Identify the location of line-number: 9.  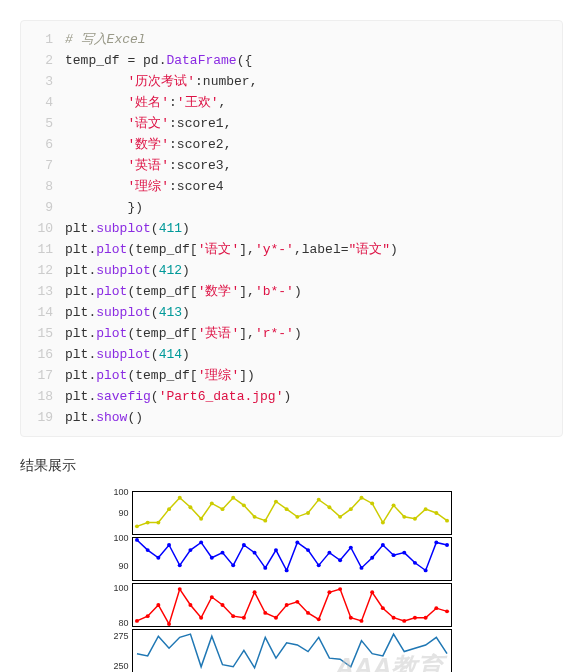
(43, 208).